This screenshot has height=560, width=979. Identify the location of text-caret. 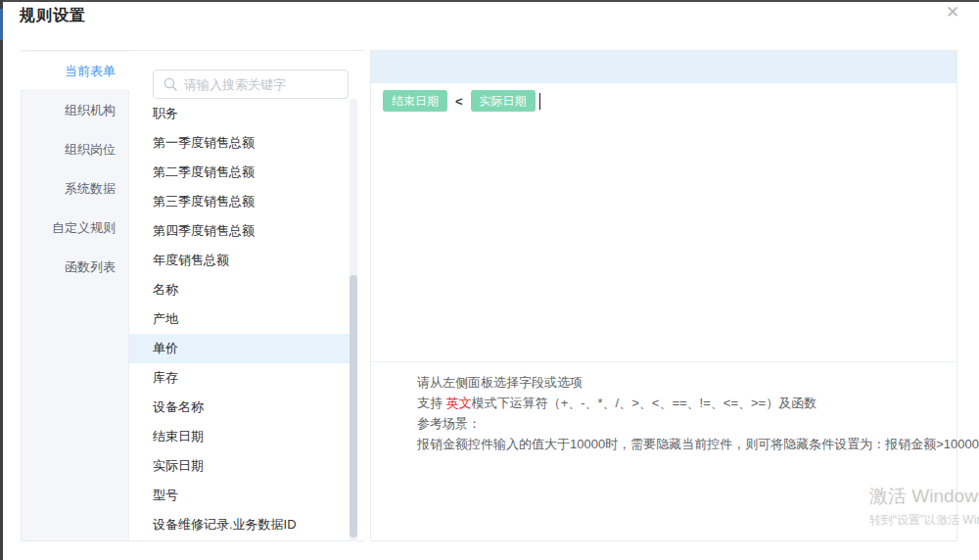
(540, 102).